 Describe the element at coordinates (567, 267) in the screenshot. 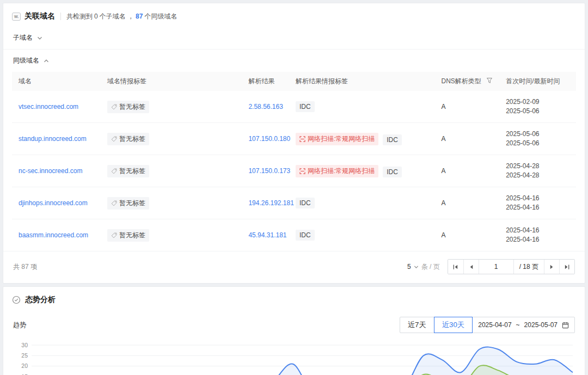

I see `last-page-icon` at that location.